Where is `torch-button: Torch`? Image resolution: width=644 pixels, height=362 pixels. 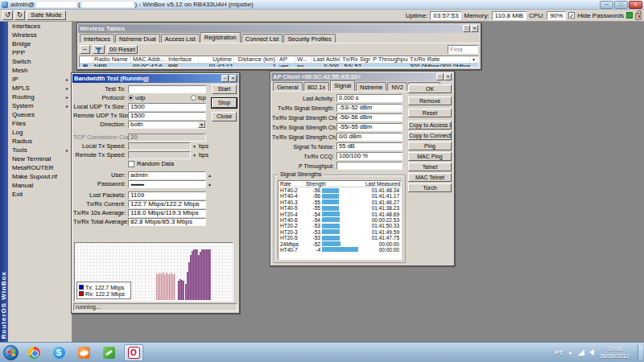 torch-button: Torch is located at coordinates (430, 188).